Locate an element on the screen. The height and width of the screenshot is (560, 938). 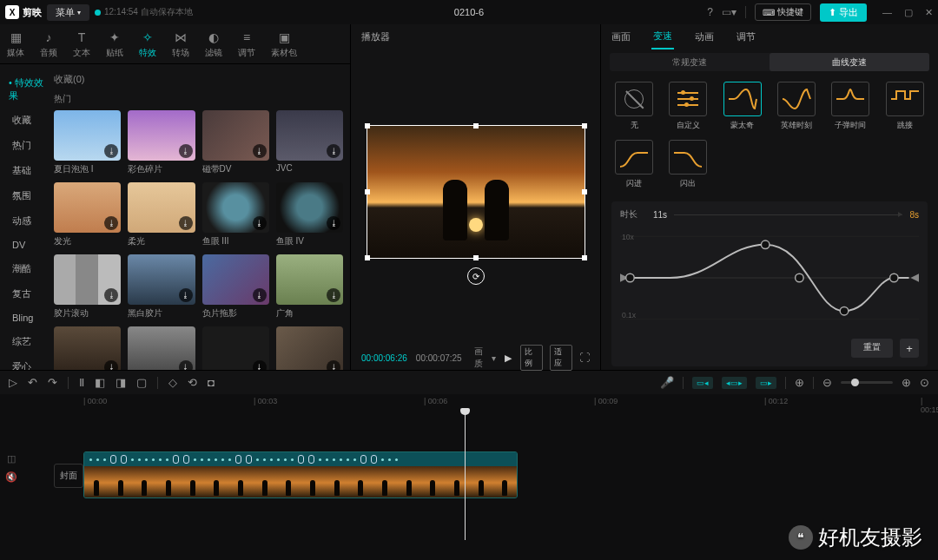
asset-tab-2: T文本 is located at coordinates (82, 44).